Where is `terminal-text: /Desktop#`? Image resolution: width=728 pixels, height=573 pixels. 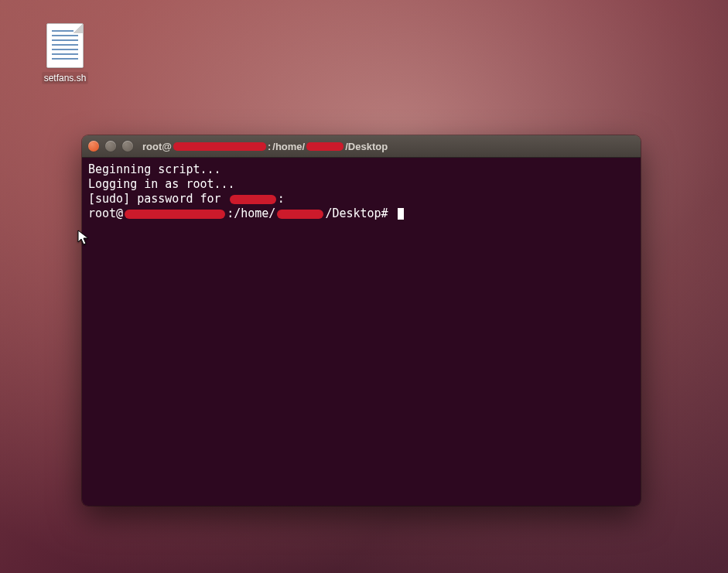
terminal-text: /Desktop# is located at coordinates (360, 213).